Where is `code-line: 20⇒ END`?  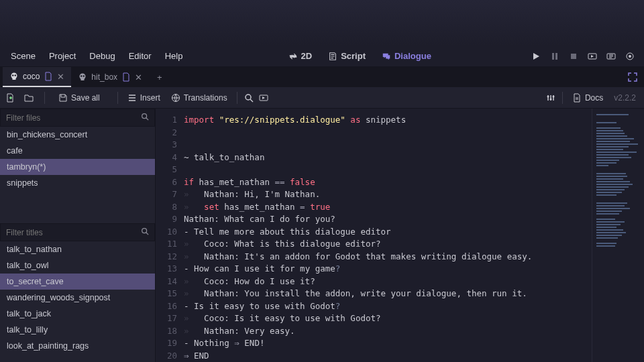
code-line: 20⇒ END is located at coordinates (374, 357).